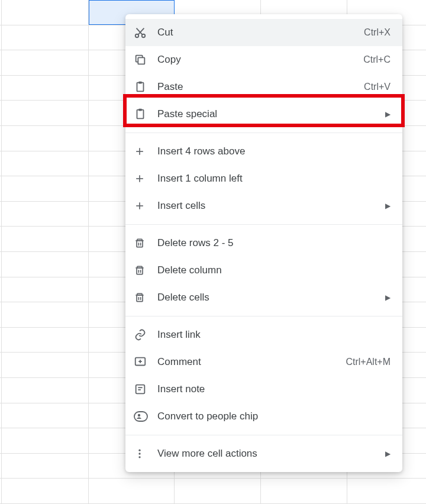 The height and width of the screenshot is (504, 426). I want to click on link-icon, so click(146, 335).